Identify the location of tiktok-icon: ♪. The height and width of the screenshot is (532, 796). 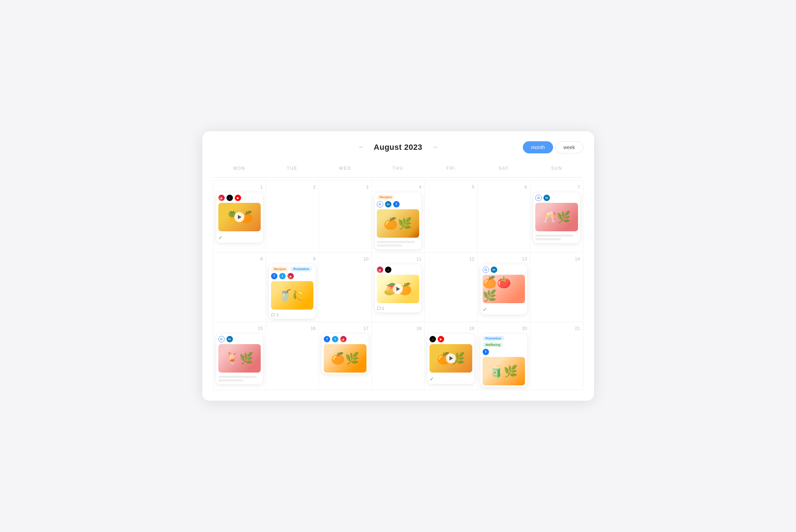
(230, 198).